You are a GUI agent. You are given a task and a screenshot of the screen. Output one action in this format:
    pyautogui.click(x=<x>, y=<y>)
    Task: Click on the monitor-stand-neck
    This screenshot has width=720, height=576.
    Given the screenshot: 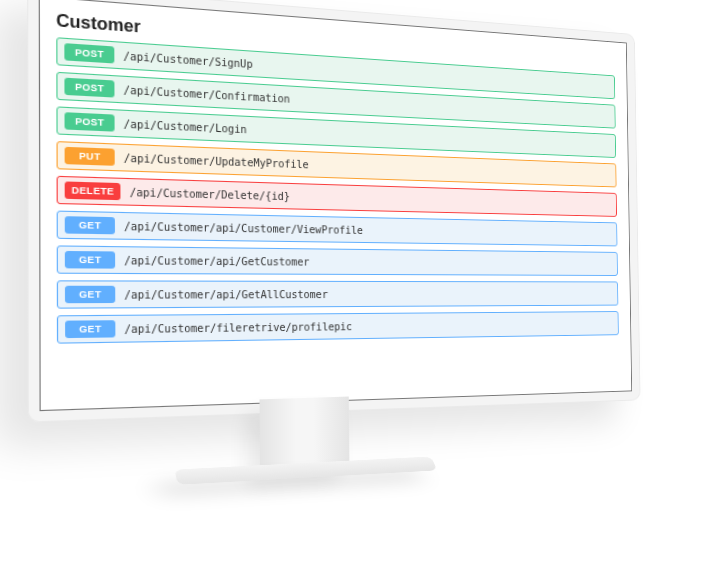 What is the action you would take?
    pyautogui.click(x=305, y=434)
    